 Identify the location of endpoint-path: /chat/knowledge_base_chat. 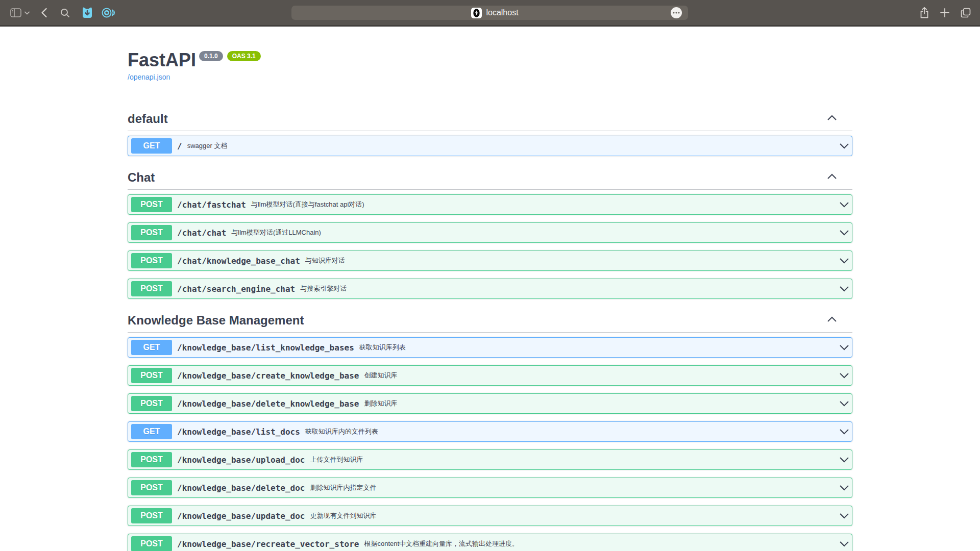
(239, 261).